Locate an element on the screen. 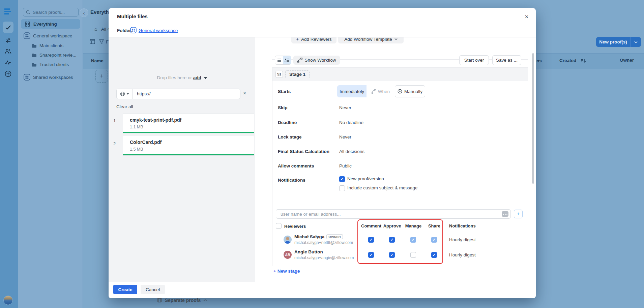 The image size is (644, 308). add-workflow-template-button: Add Workflow Template is located at coordinates (371, 40).